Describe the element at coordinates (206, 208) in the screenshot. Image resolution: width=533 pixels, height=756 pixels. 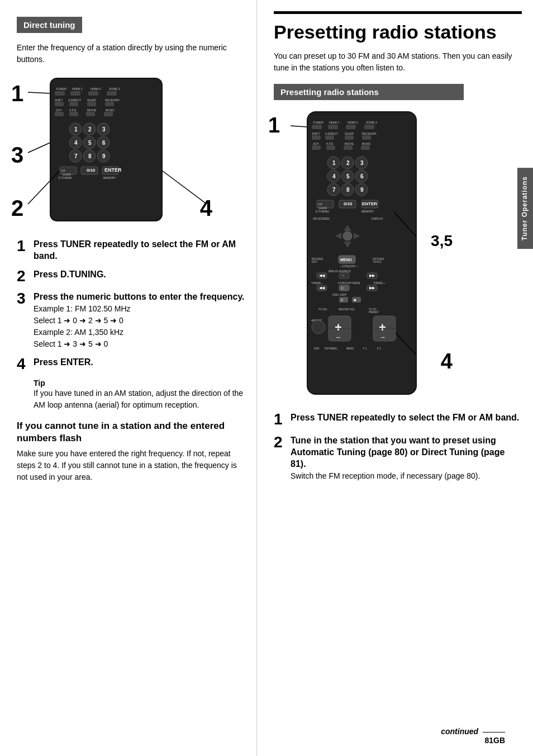
I see `left-step4-label: 4` at that location.